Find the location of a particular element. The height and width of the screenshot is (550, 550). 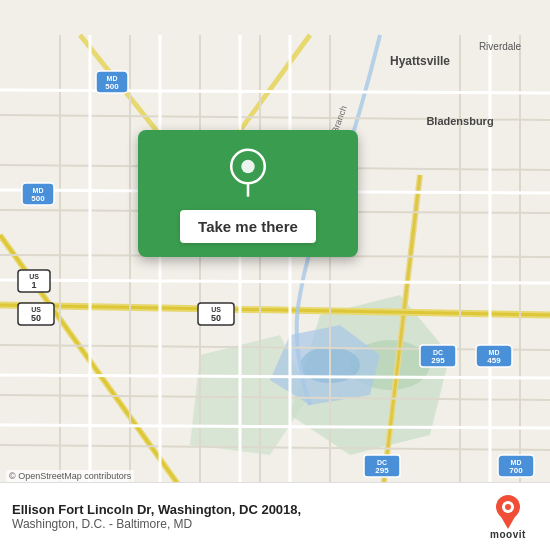

moovit-text: moovit is located at coordinates (508, 534).